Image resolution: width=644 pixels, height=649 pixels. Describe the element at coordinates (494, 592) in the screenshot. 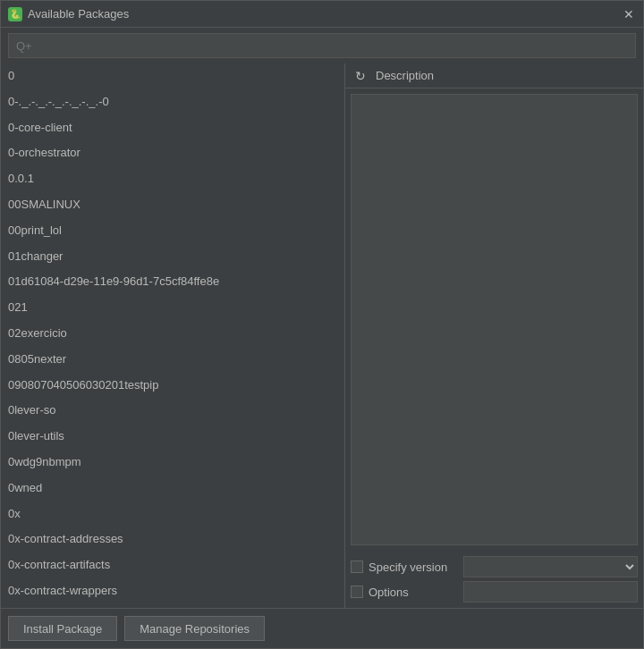

I see `options-row: Options` at that location.